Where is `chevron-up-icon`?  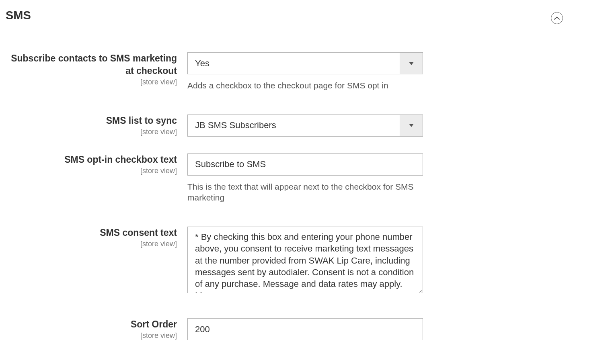
chevron-up-icon is located at coordinates (557, 18).